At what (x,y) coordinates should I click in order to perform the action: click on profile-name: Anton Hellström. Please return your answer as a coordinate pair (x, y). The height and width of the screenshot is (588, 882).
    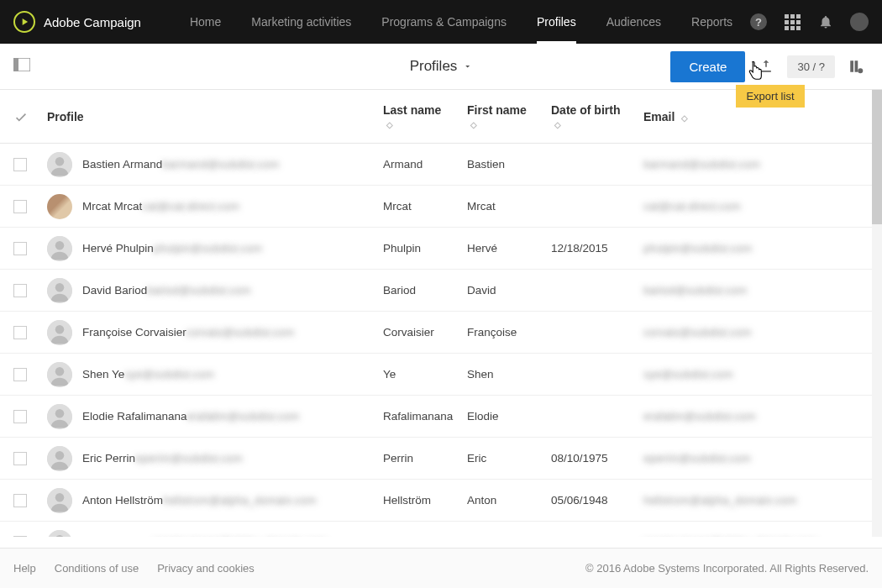
    Looking at the image, I should click on (123, 501).